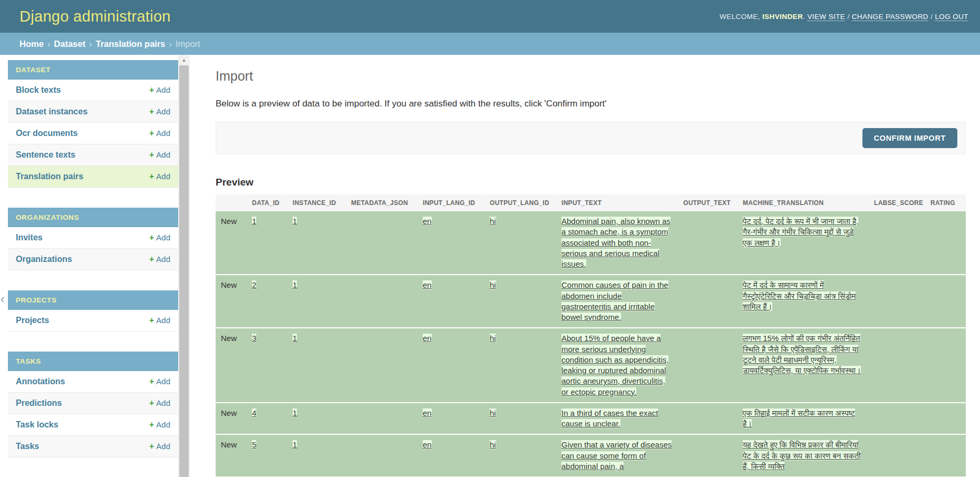 The width and height of the screenshot is (980, 477). What do you see at coordinates (617, 455) in the screenshot?
I see `cell-input-text: Given that a variety of diseases can cau…` at bounding box center [617, 455].